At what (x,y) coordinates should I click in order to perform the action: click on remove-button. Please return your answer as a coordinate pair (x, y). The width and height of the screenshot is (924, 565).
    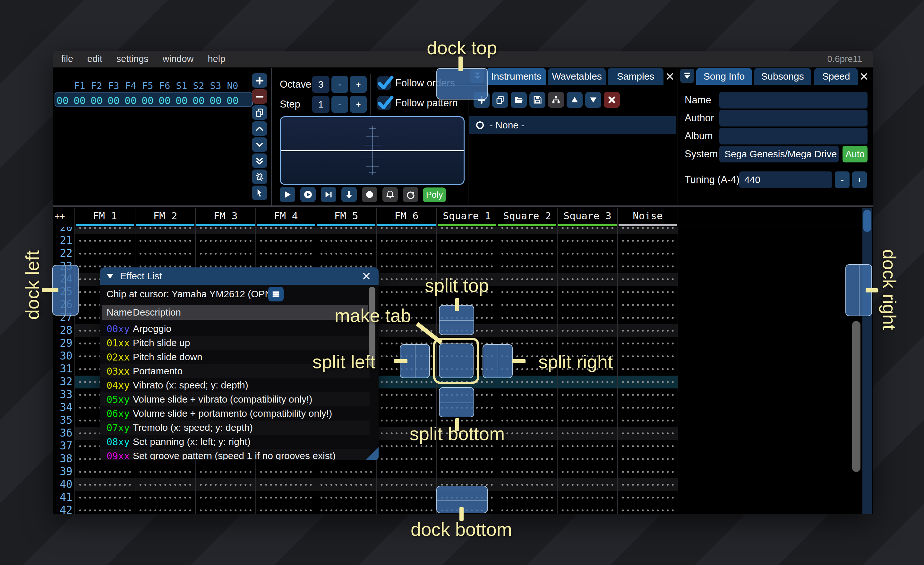
    Looking at the image, I should click on (260, 96).